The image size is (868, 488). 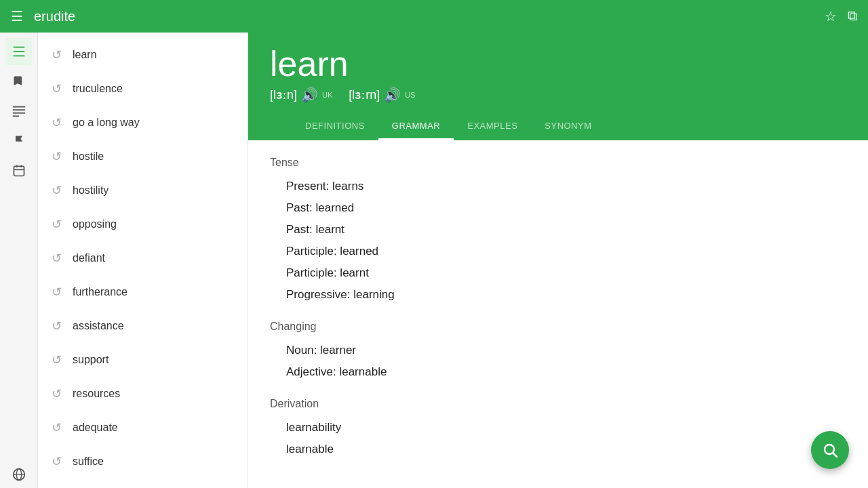 What do you see at coordinates (492, 126) in the screenshot?
I see `tab-examples: EXAMPLES` at bounding box center [492, 126].